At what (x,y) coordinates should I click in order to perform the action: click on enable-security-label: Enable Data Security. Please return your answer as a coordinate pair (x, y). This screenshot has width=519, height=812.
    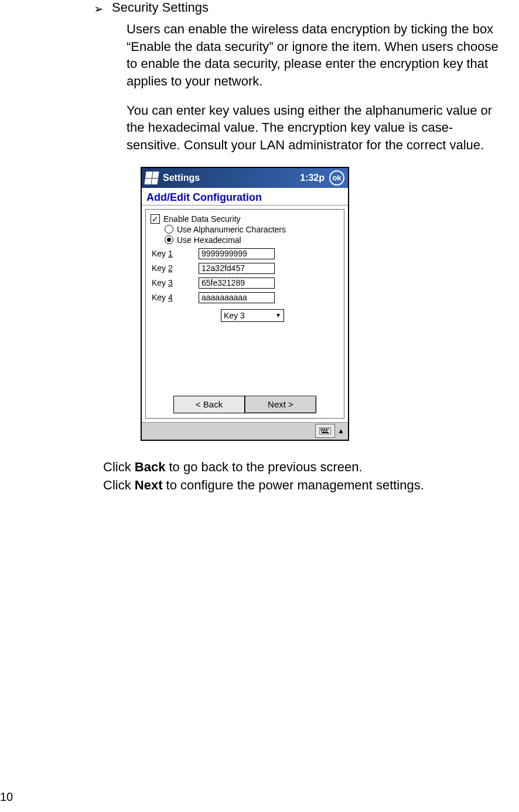
    Looking at the image, I should click on (202, 219).